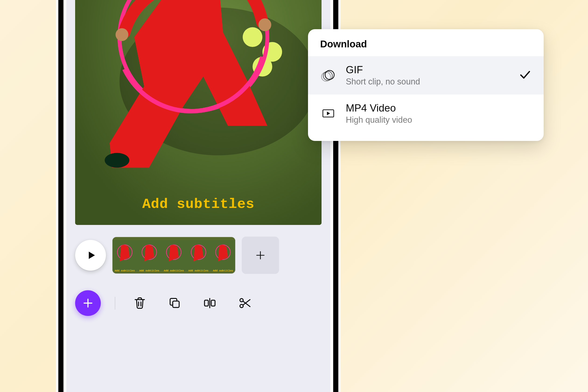 Image resolution: width=588 pixels, height=392 pixels. What do you see at coordinates (140, 303) in the screenshot?
I see `trash-icon` at bounding box center [140, 303].